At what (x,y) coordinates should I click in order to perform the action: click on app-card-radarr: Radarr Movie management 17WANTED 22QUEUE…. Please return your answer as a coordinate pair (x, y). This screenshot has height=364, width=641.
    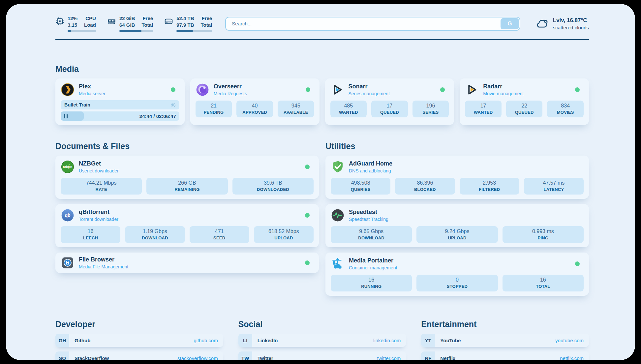
    Looking at the image, I should click on (524, 102).